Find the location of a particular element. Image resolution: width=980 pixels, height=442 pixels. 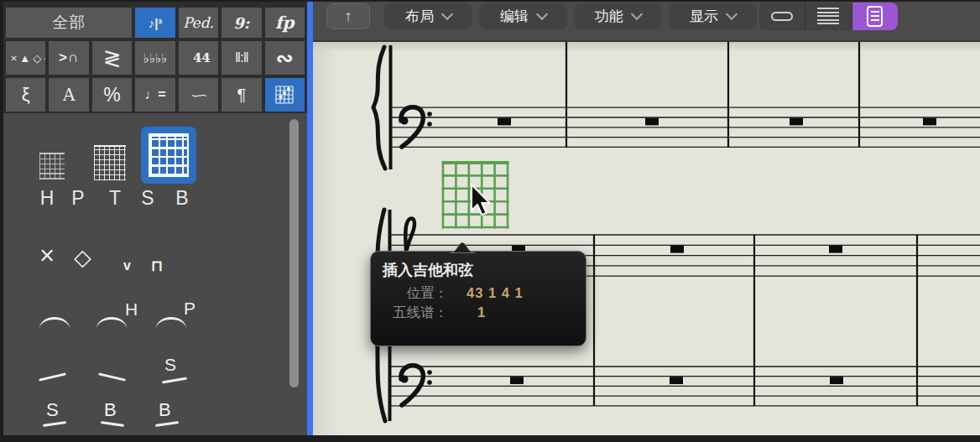

window-border-bottom is located at coordinates (490, 439).